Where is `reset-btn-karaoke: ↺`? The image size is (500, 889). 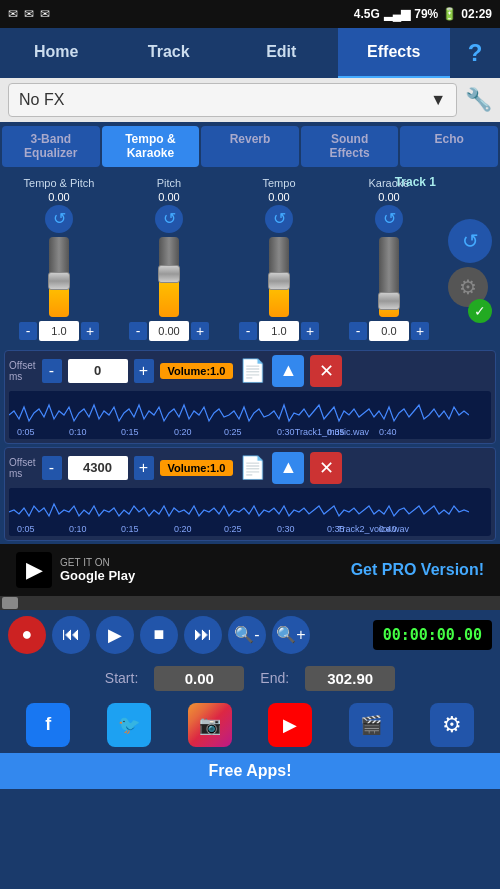 reset-btn-karaoke: ↺ is located at coordinates (389, 219).